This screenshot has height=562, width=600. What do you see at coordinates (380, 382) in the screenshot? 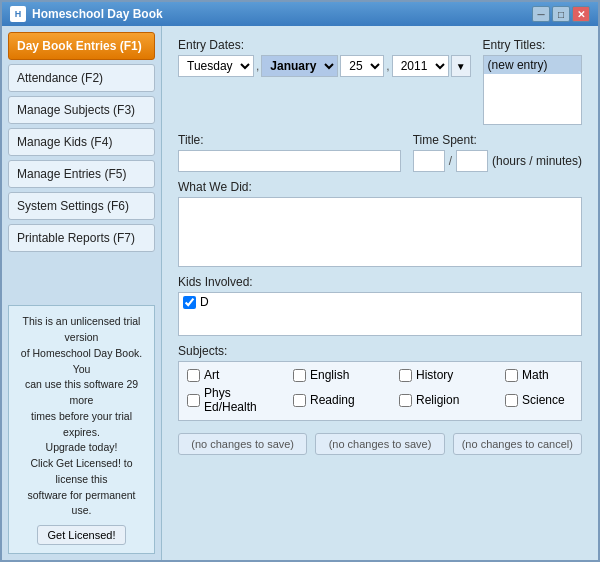
I see `subjects-group: Subjects: Art English Histor` at bounding box center [380, 382].